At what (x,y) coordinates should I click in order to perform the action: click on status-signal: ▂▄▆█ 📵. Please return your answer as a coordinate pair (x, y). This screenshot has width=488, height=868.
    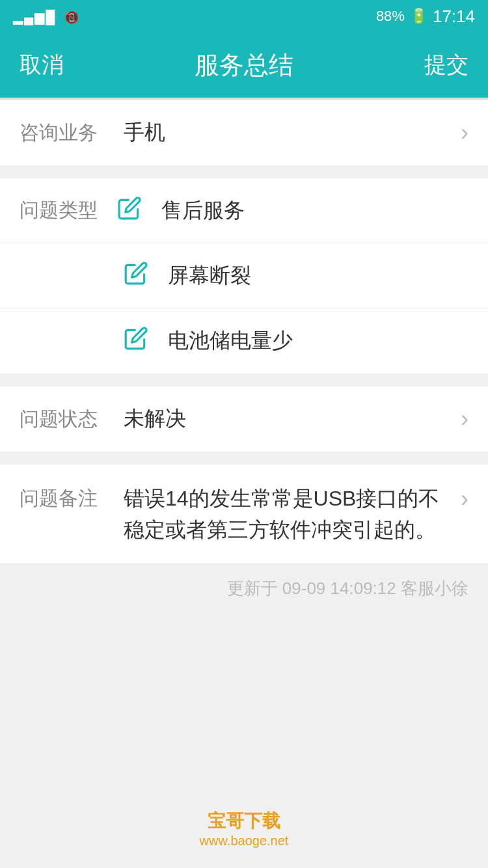
    Looking at the image, I should click on (195, 16).